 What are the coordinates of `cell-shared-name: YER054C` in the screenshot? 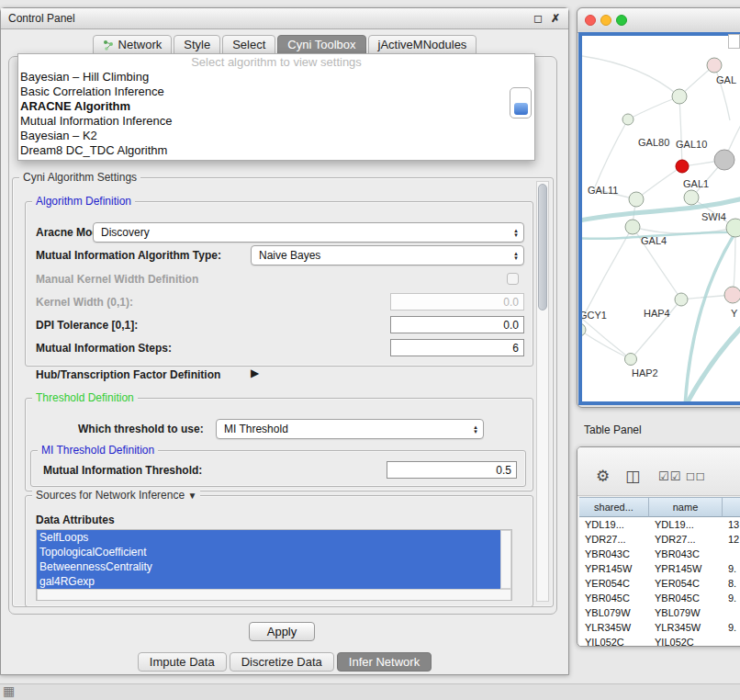 It's located at (614, 583).